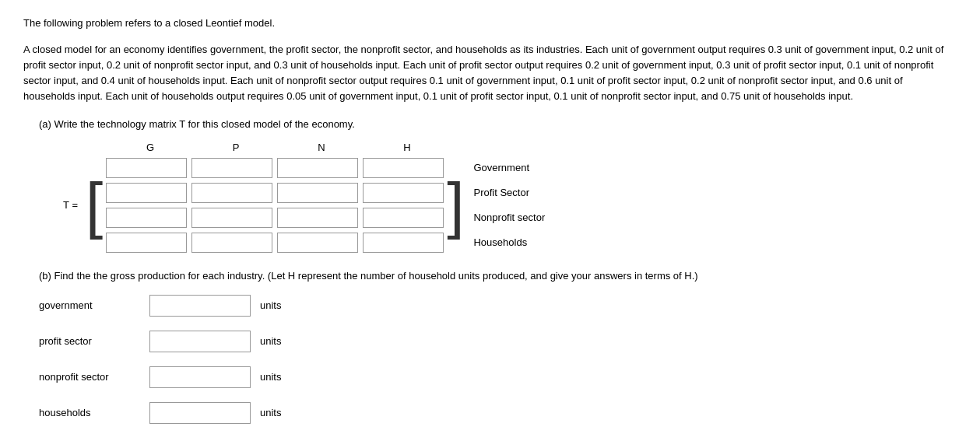 This screenshot has height=441, width=980. I want to click on units-label-profit: units, so click(271, 341).